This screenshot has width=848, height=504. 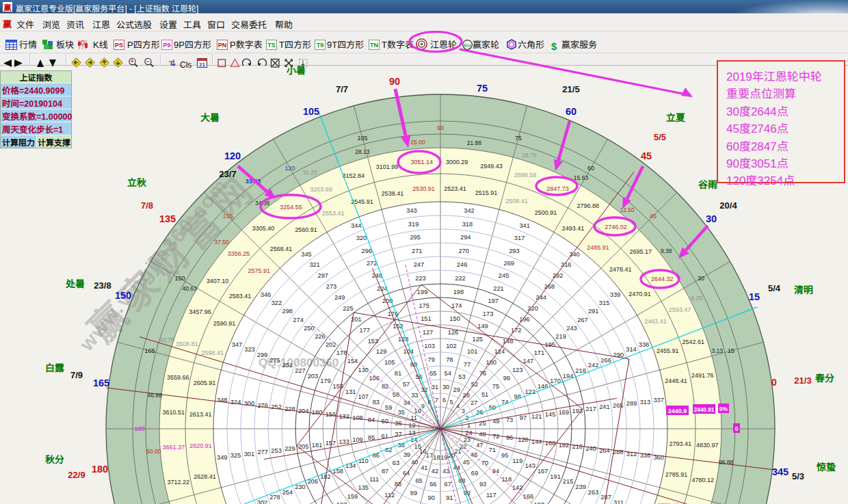 What do you see at coordinates (555, 477) in the screenshot?
I see `svg-text: 191` at bounding box center [555, 477].